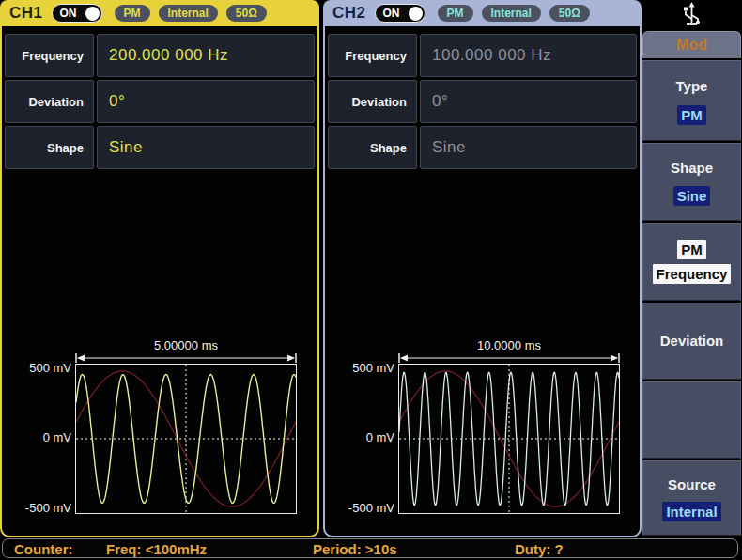 This screenshot has width=742, height=560. What do you see at coordinates (392, 13) in the screenshot?
I see `ch2-toggle-state: ON` at bounding box center [392, 13].